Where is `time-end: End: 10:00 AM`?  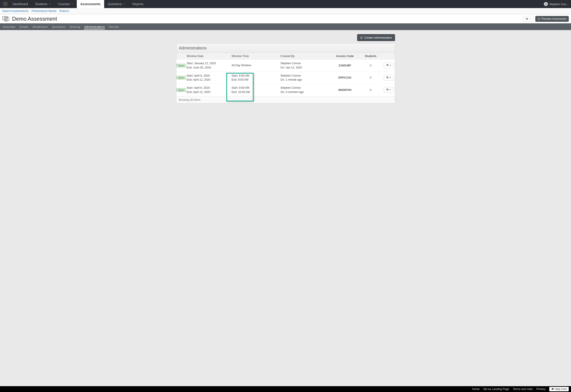 time-end: End: 10:00 AM is located at coordinates (255, 92).